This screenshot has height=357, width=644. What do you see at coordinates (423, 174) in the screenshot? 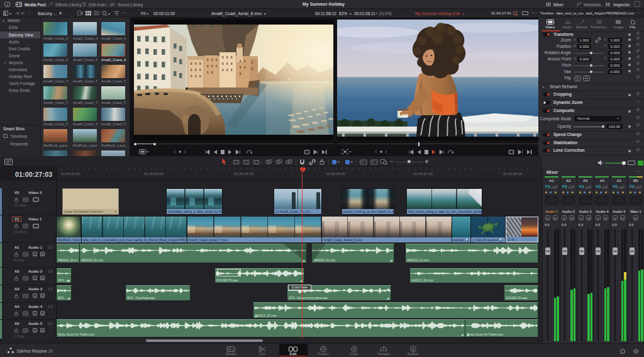
I see `svg-text: 01:00:32:00` at bounding box center [423, 174].